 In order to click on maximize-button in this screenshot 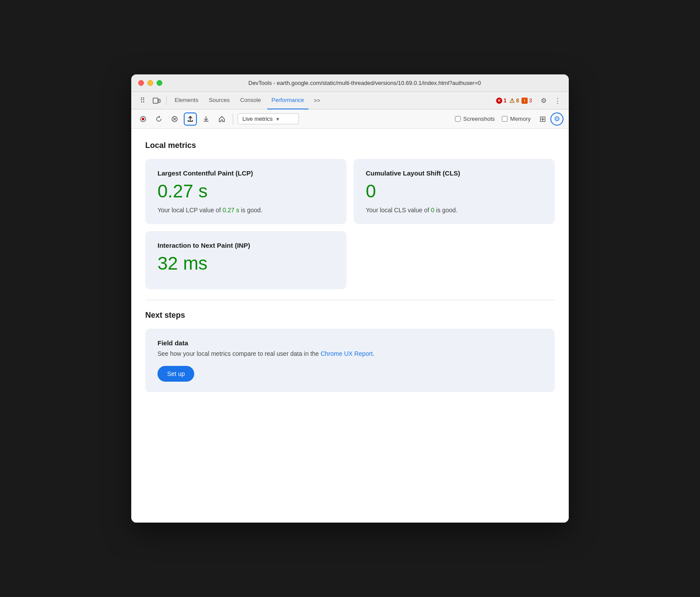, I will do `click(159, 83)`.